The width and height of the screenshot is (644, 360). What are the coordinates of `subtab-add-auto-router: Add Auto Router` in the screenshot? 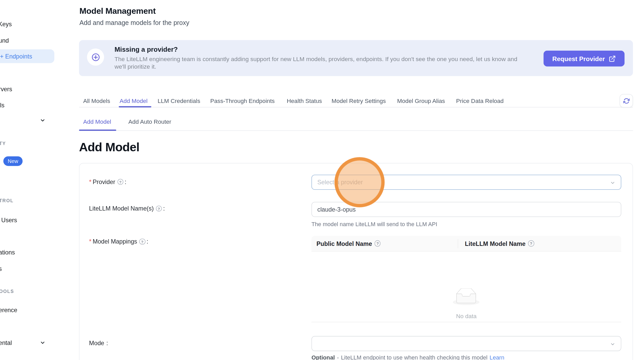 It's located at (150, 122).